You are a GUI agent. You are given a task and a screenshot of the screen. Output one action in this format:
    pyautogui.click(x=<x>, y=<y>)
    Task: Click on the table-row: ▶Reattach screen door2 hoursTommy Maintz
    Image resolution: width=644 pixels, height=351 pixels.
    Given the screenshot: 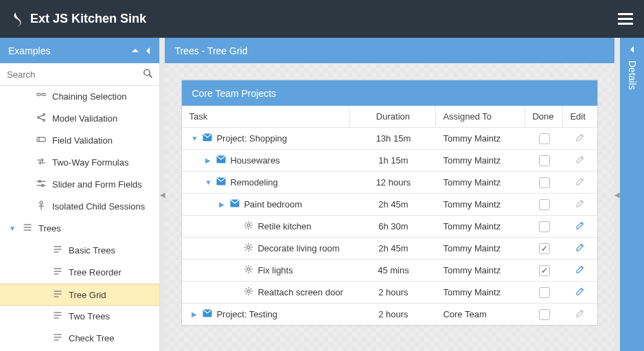 What is the action you would take?
    pyautogui.click(x=390, y=293)
    